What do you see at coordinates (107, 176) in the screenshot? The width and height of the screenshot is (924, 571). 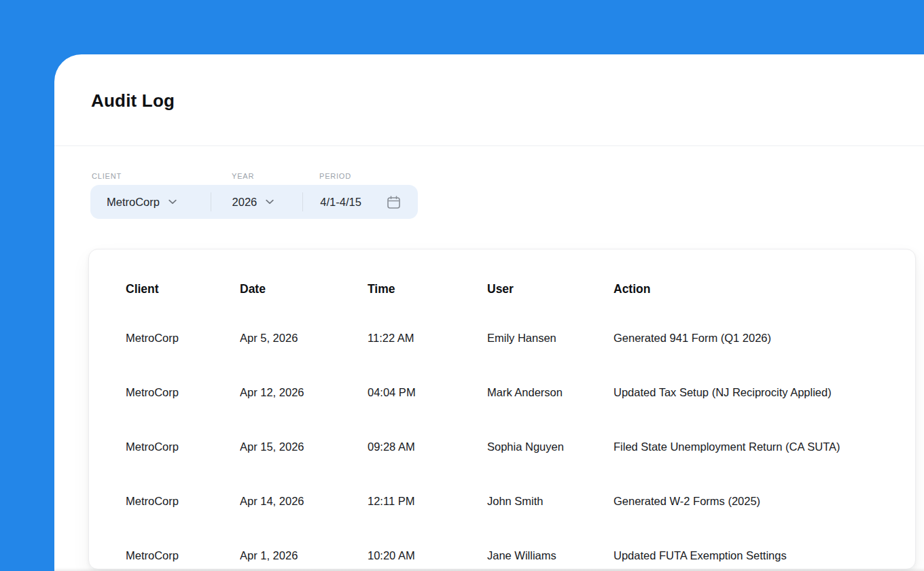 I see `client-filter-label: CLIENT` at bounding box center [107, 176].